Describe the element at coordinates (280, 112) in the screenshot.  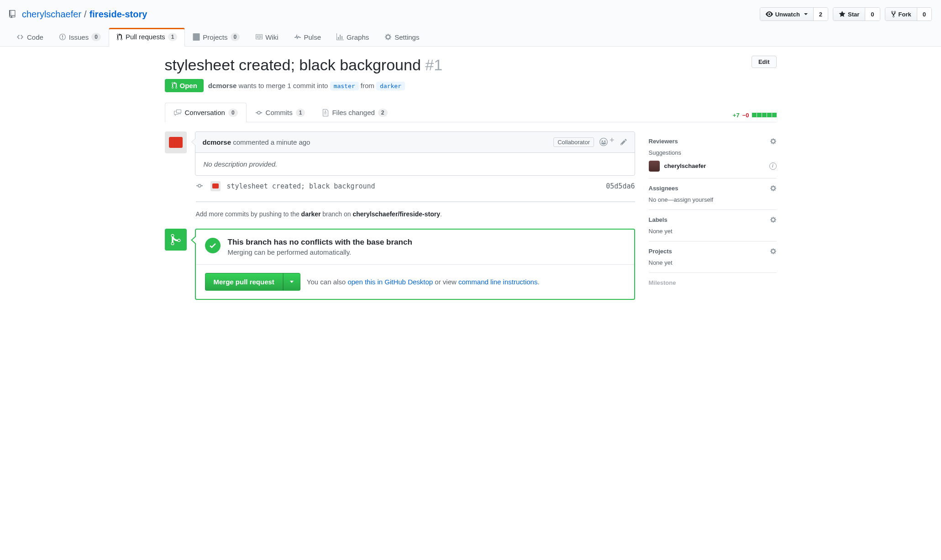
I see `tab-commits: Commits 1` at that location.